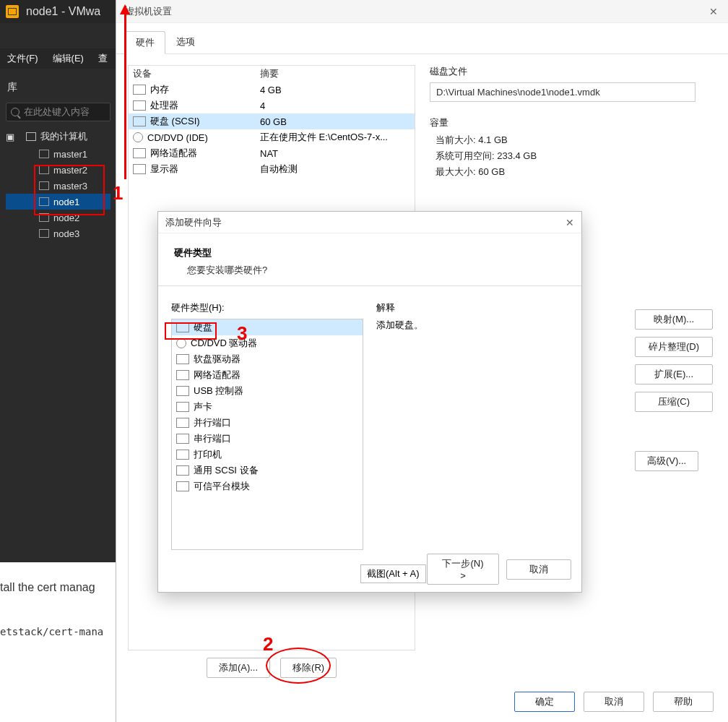  I want to click on defrag-button: 碎片整理(D), so click(674, 347).